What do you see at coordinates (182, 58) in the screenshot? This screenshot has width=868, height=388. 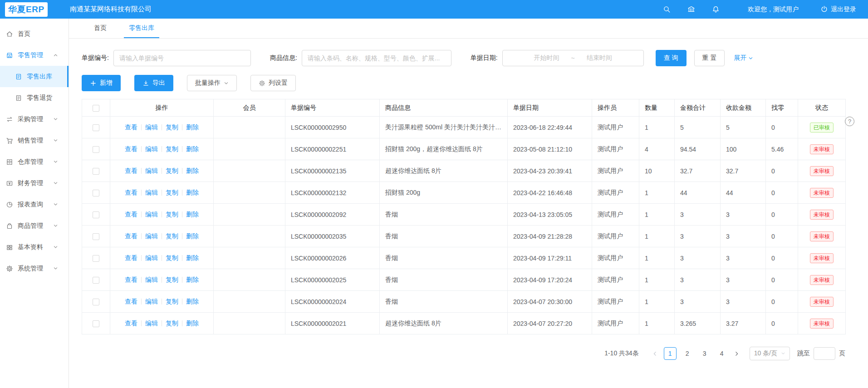 I see `order-no-input` at bounding box center [182, 58].